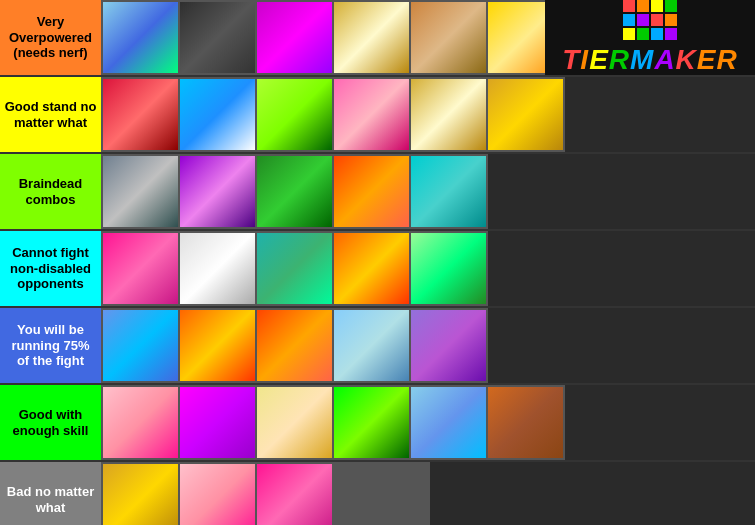  I want to click on tier-row-2: Good stand no matter what, so click(378, 116).